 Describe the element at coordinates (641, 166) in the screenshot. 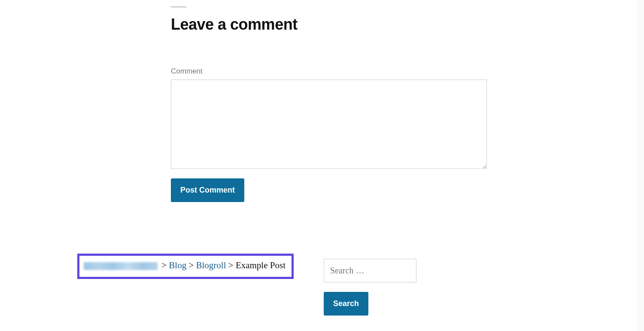

I see `scrollbar` at that location.